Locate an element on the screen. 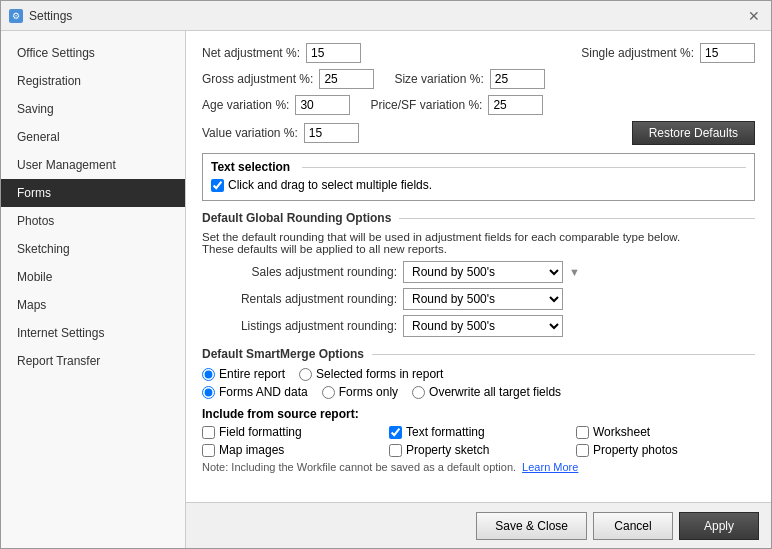  worksheet-checkbox is located at coordinates (582, 432).